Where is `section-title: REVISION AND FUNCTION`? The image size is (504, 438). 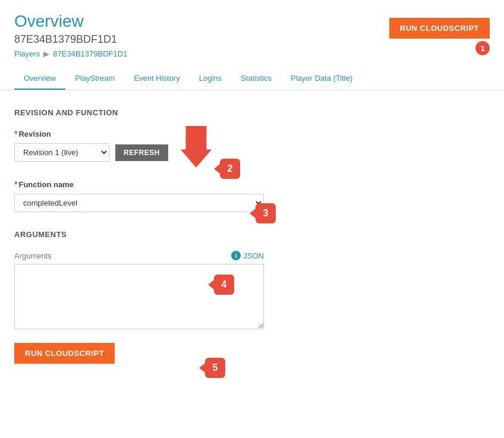 section-title: REVISION AND FUNCTION is located at coordinates (252, 113).